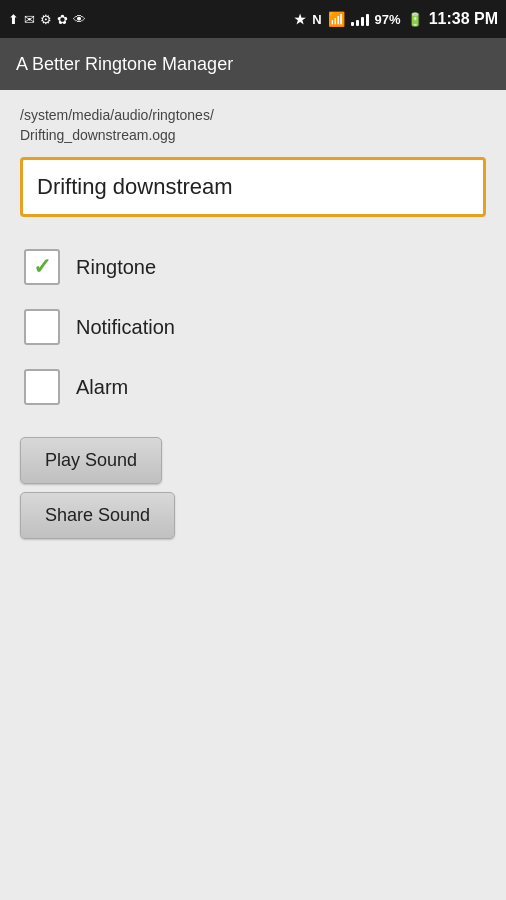 This screenshot has width=506, height=900. Describe the element at coordinates (253, 187) in the screenshot. I see `name-input-container` at that location.